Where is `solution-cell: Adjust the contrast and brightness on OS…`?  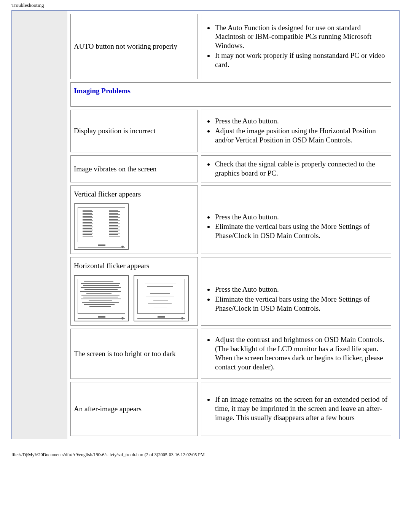 solution-cell: Adjust the contrast and brightness on OS… is located at coordinates (296, 354).